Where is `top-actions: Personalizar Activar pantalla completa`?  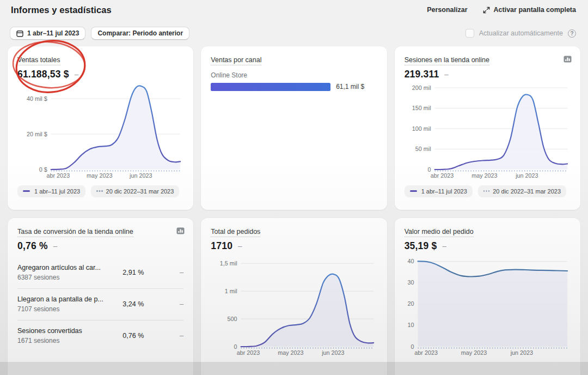 top-actions: Personalizar Activar pantalla completa is located at coordinates (501, 10).